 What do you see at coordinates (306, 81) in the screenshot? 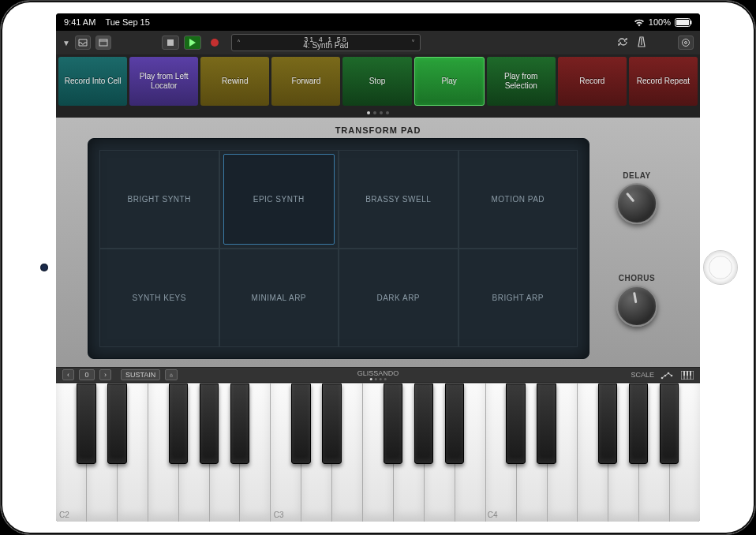
I see `command-button-3: Forward` at bounding box center [306, 81].